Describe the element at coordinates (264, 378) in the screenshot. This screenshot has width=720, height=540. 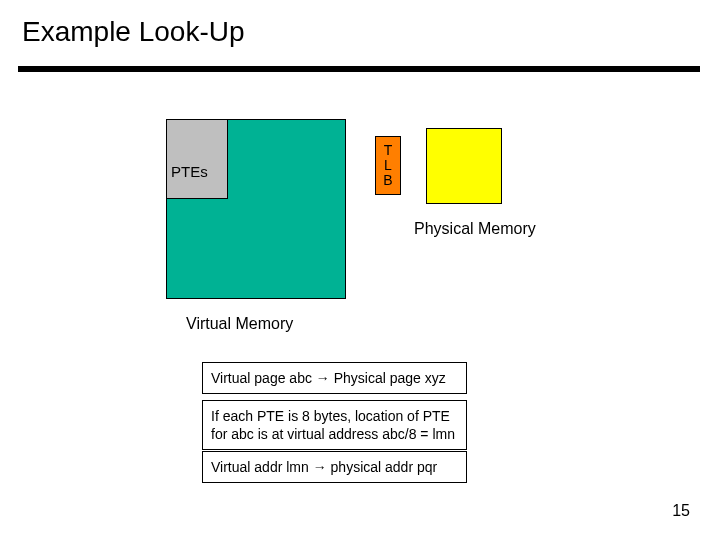
I see `explain-1-pre: Virtual page abc` at that location.